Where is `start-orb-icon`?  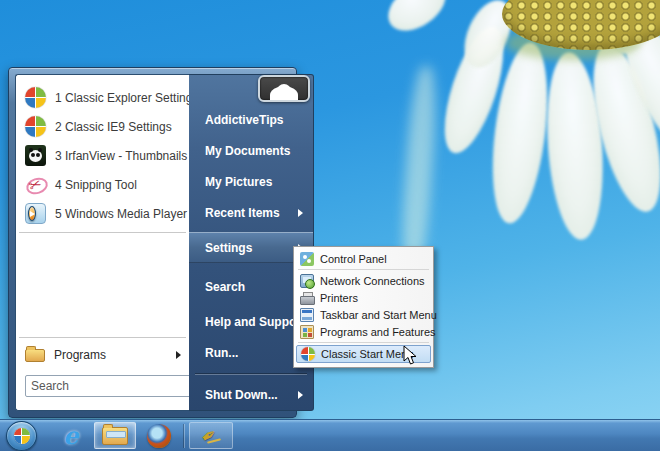
start-orb-icon is located at coordinates (22, 436).